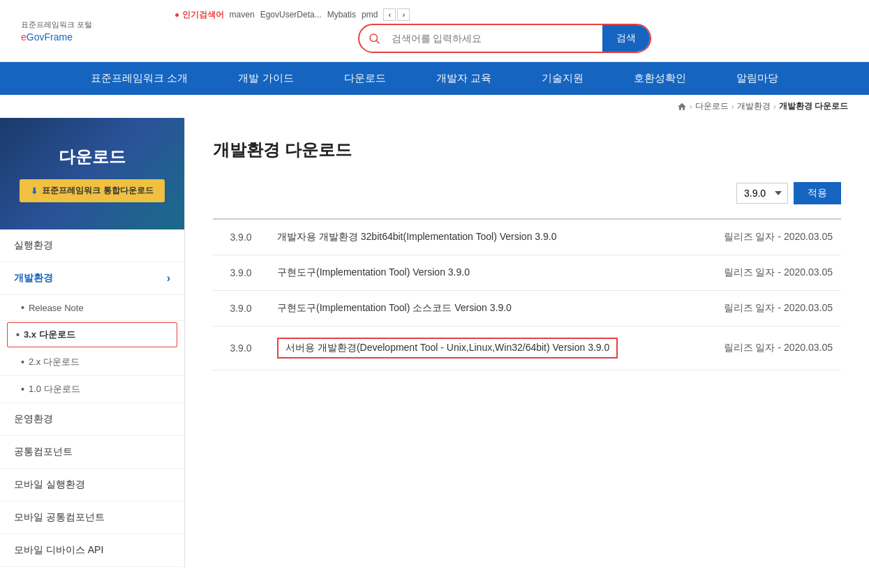 Image resolution: width=869 pixels, height=588 pixels. I want to click on download-icon: ⬇, so click(34, 191).